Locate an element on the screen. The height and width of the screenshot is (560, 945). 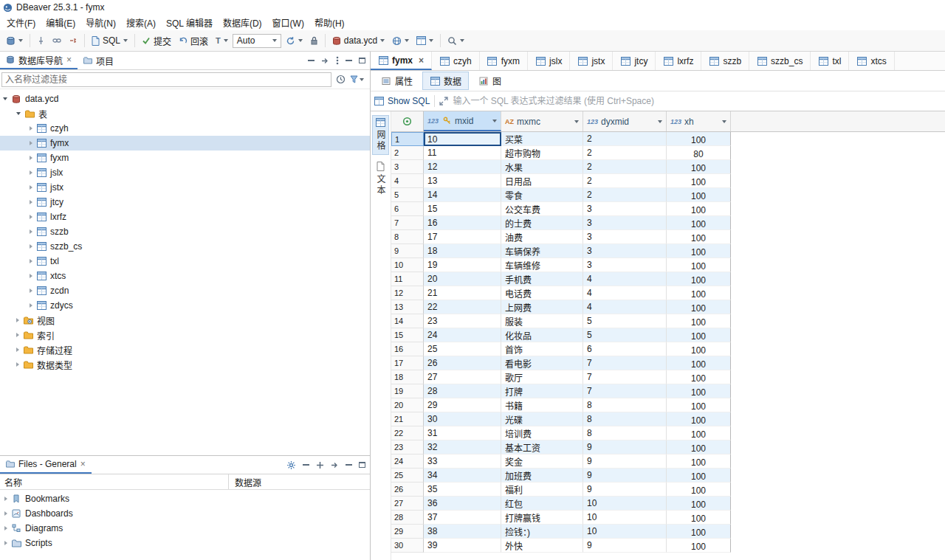
row-number-cell: 25 is located at coordinates (408, 475).